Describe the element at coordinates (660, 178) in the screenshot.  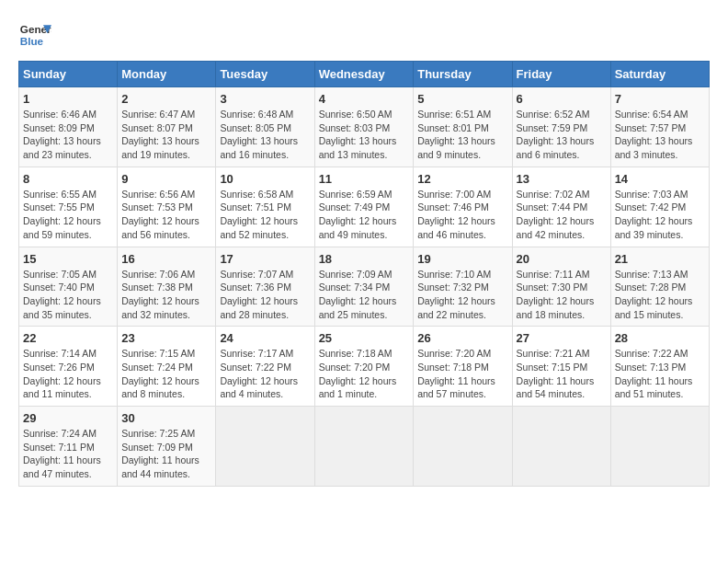
I see `day-number: 14` at that location.